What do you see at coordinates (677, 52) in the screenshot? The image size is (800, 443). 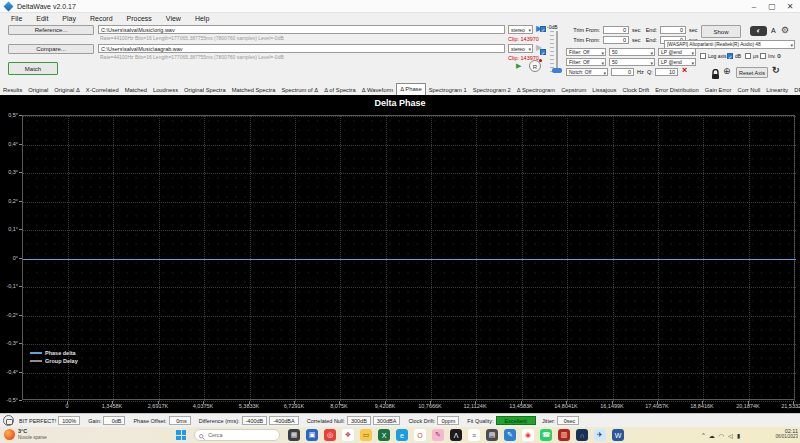 I see `filter-lp-select: LP @end` at bounding box center [677, 52].